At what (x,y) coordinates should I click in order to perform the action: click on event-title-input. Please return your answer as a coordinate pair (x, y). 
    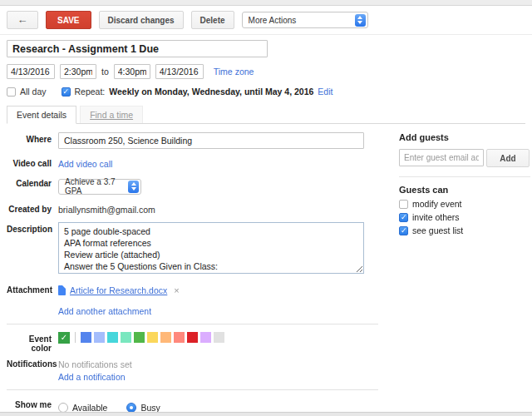
    Looking at the image, I should click on (137, 48).